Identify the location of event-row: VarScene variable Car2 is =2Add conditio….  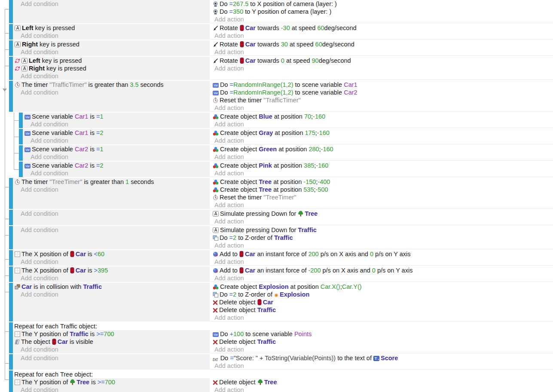
(277, 169).